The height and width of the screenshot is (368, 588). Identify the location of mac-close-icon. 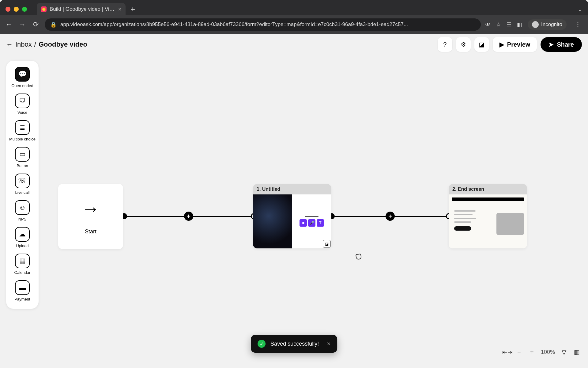
(8, 9).